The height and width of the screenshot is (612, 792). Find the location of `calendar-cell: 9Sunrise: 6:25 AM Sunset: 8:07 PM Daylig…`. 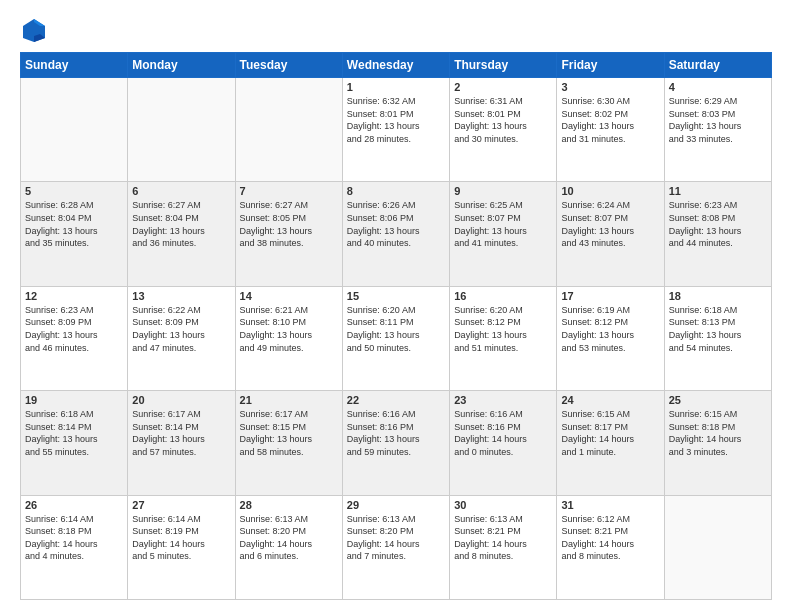

calendar-cell: 9Sunrise: 6:25 AM Sunset: 8:07 PM Daylig… is located at coordinates (504, 234).